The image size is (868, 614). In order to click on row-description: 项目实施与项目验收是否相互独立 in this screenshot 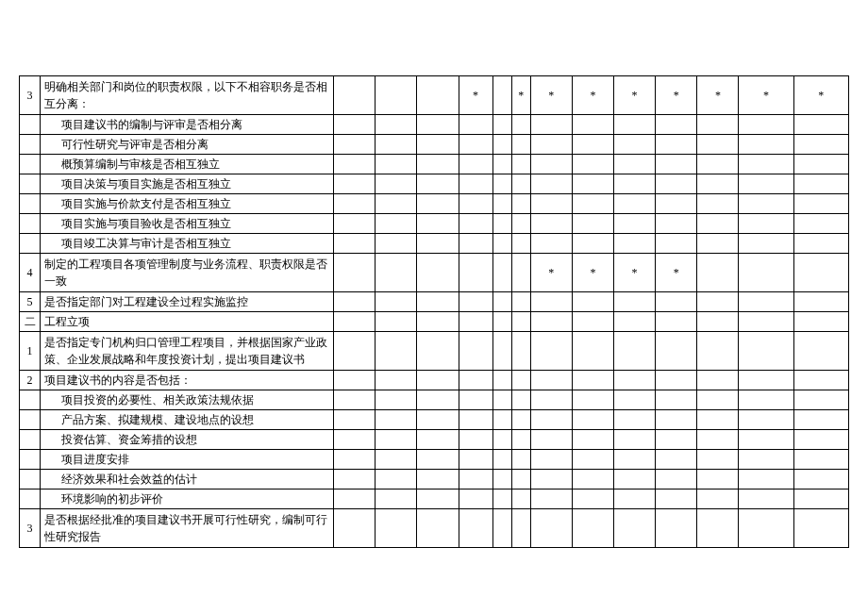, I will do `click(187, 224)`.